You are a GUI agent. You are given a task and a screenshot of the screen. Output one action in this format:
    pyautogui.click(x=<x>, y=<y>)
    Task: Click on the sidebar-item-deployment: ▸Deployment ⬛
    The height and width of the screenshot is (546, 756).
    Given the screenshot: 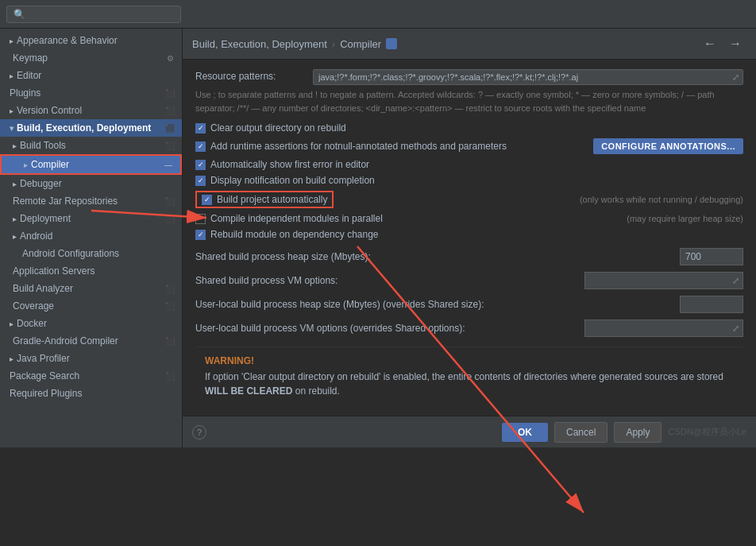 What is the action you would take?
    pyautogui.click(x=91, y=219)
    